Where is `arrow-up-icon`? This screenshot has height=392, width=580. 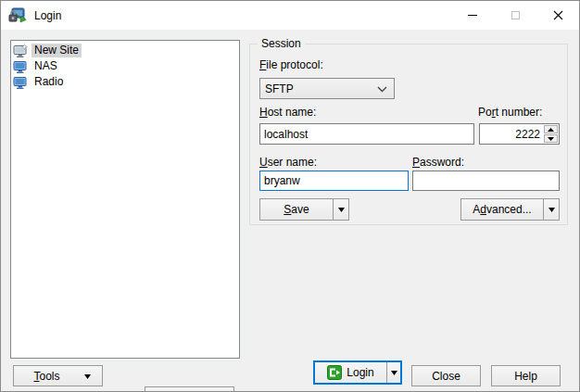 arrow-up-icon is located at coordinates (550, 130).